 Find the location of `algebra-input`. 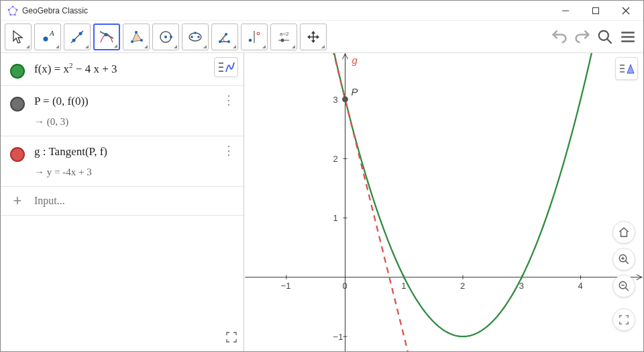

algebra-input is located at coordinates (136, 201).